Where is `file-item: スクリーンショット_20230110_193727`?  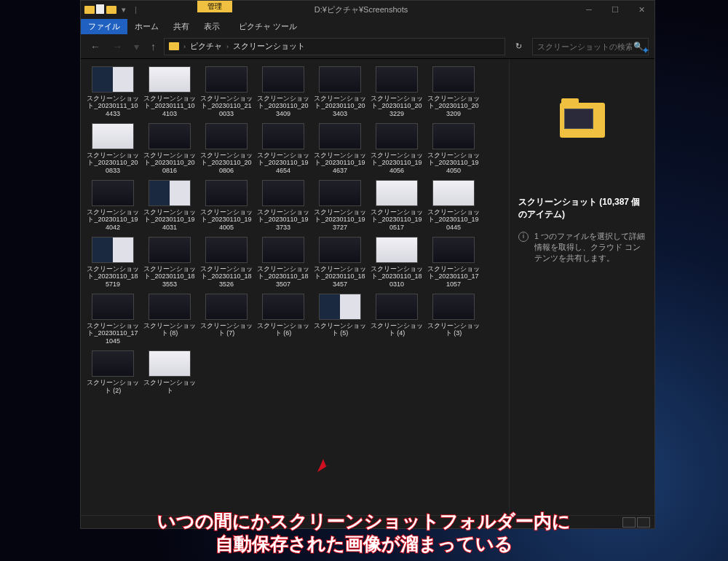
file-item: スクリーンショット_20230110_193727 is located at coordinates (340, 205).